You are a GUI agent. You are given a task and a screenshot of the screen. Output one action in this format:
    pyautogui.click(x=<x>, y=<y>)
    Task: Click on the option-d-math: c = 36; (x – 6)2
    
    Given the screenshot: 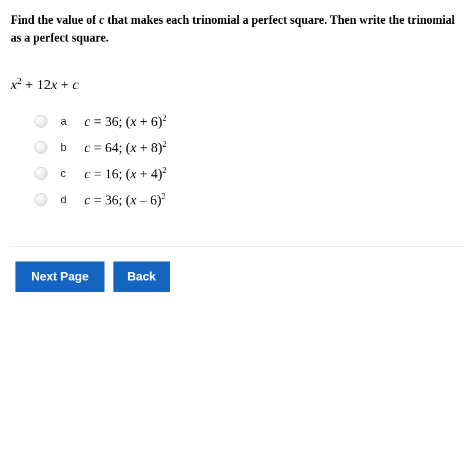 What is the action you would take?
    pyautogui.click(x=125, y=200)
    